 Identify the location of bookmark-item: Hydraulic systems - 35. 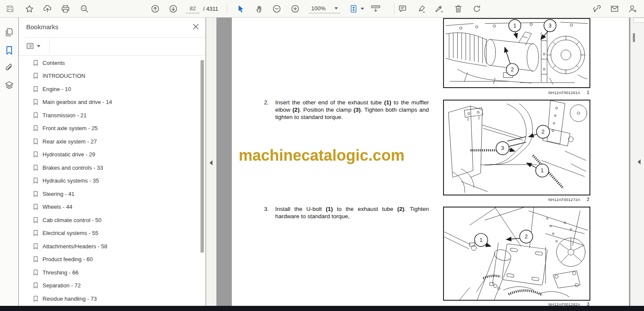
(110, 181).